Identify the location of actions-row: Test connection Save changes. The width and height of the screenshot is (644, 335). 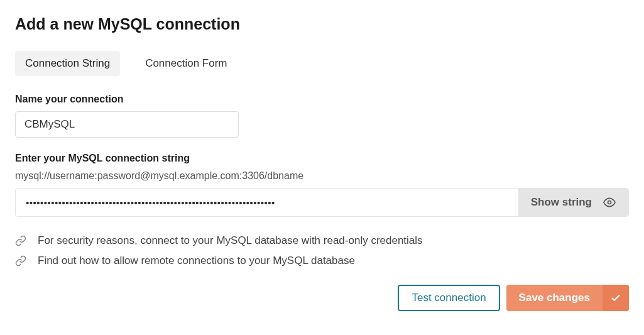
(322, 298).